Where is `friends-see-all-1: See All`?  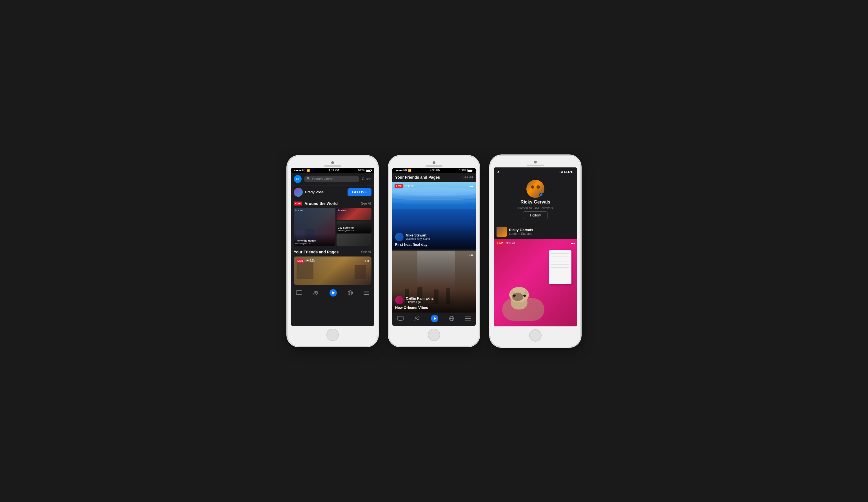
friends-see-all-1: See All is located at coordinates (366, 252).